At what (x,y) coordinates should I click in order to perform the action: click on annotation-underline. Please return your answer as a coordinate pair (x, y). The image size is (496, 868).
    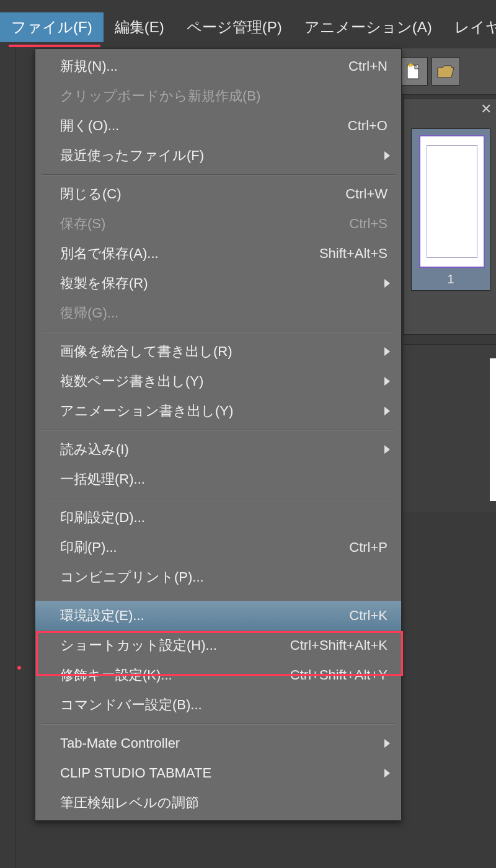
    Looking at the image, I should click on (55, 46).